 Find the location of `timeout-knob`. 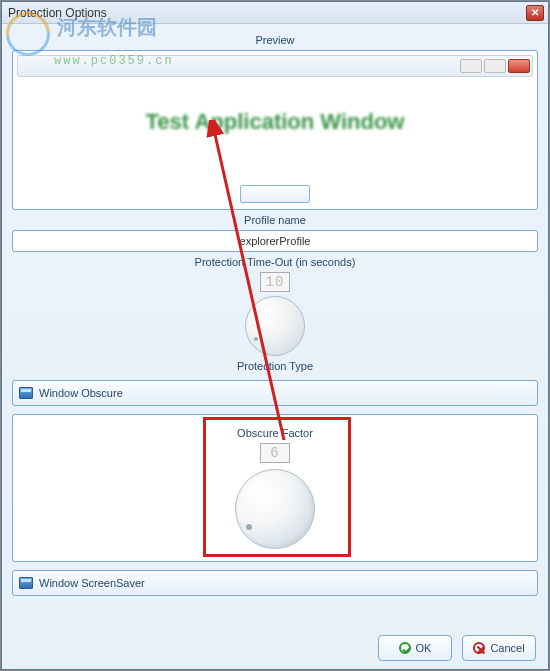

timeout-knob is located at coordinates (275, 326).